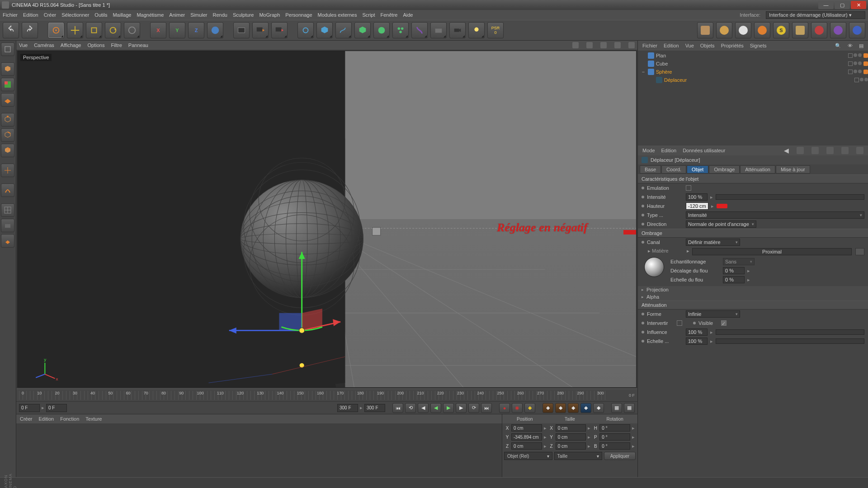 This screenshot has width=868, height=488. What do you see at coordinates (474, 408) in the screenshot?
I see `goto-next-key: ⟳` at bounding box center [474, 408].